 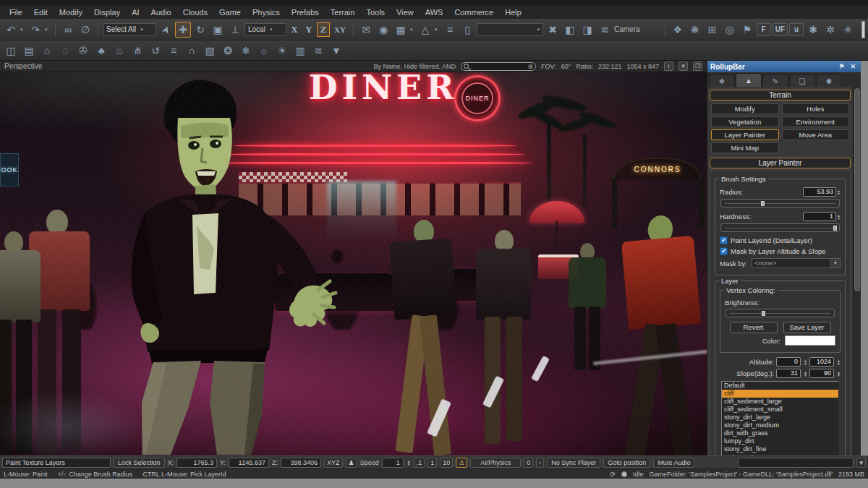 What do you see at coordinates (343, 12) in the screenshot?
I see `menu-terrain: Terrain` at bounding box center [343, 12].